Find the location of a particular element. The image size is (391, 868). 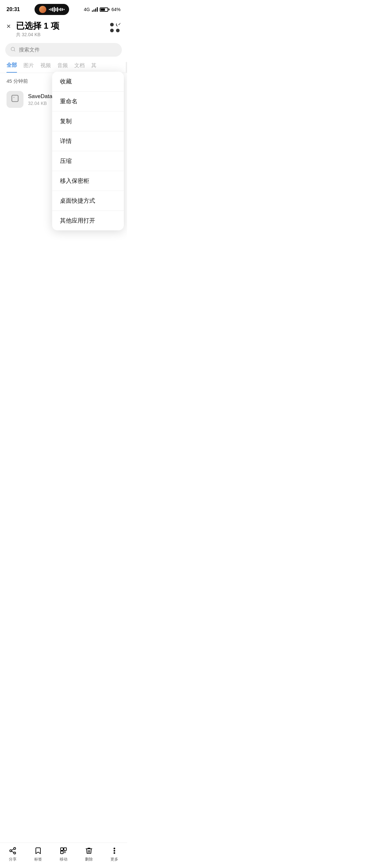

signal-icon is located at coordinates (95, 9).